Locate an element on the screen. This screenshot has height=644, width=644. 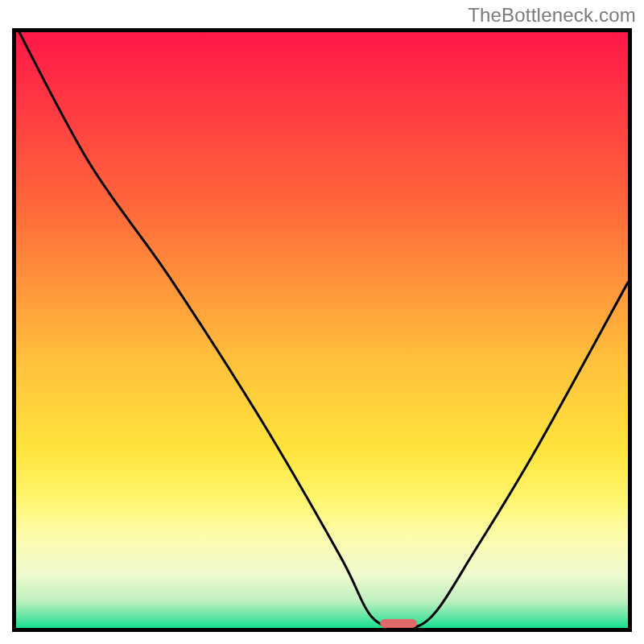
optimal-marker is located at coordinates (398, 623).